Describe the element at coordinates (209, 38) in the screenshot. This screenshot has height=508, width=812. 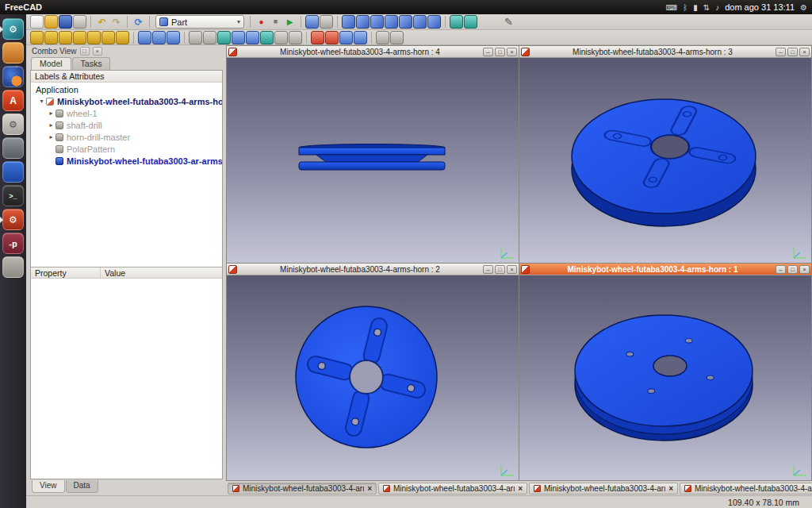
I see `part-revolve-button` at that location.